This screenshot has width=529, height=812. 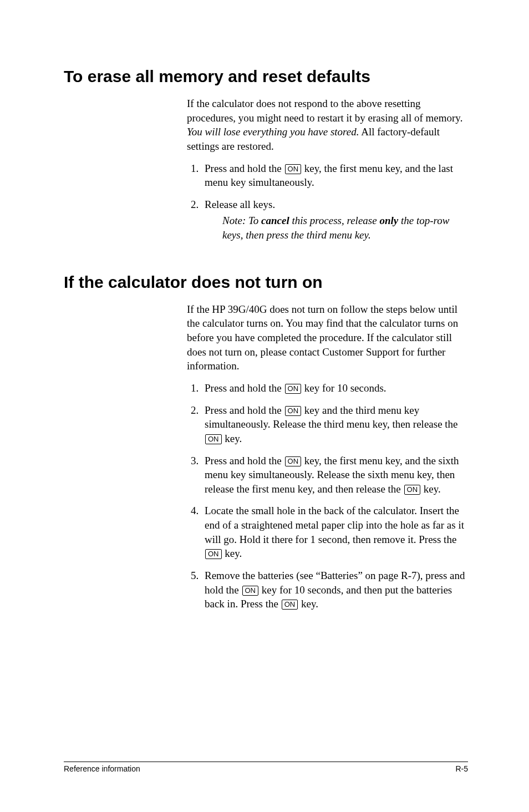 What do you see at coordinates (327, 170) in the screenshot?
I see `section1-body: If the calculator does not respond to th…` at bounding box center [327, 170].